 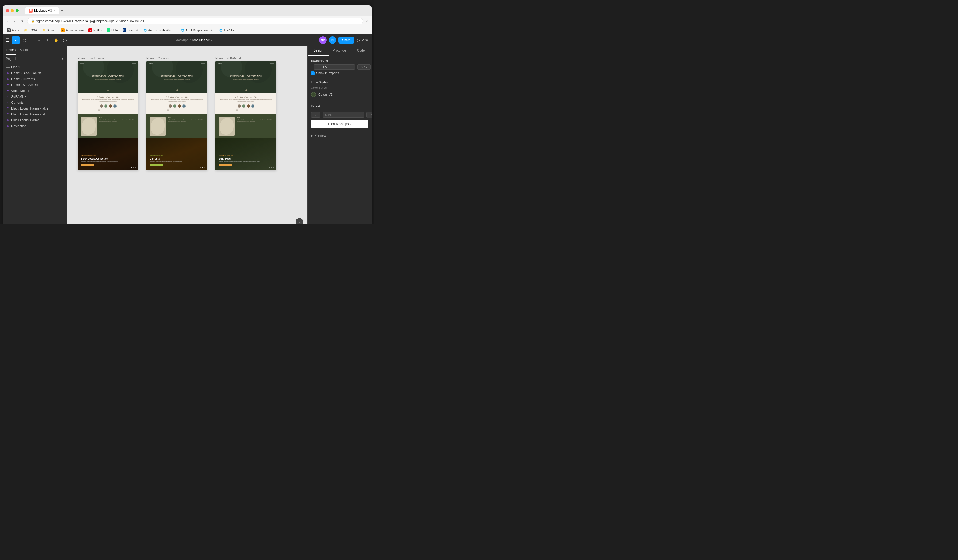 I want to click on mockup-frame-1: BL ≡ Intentional Communities Creating a …, so click(x=108, y=116).